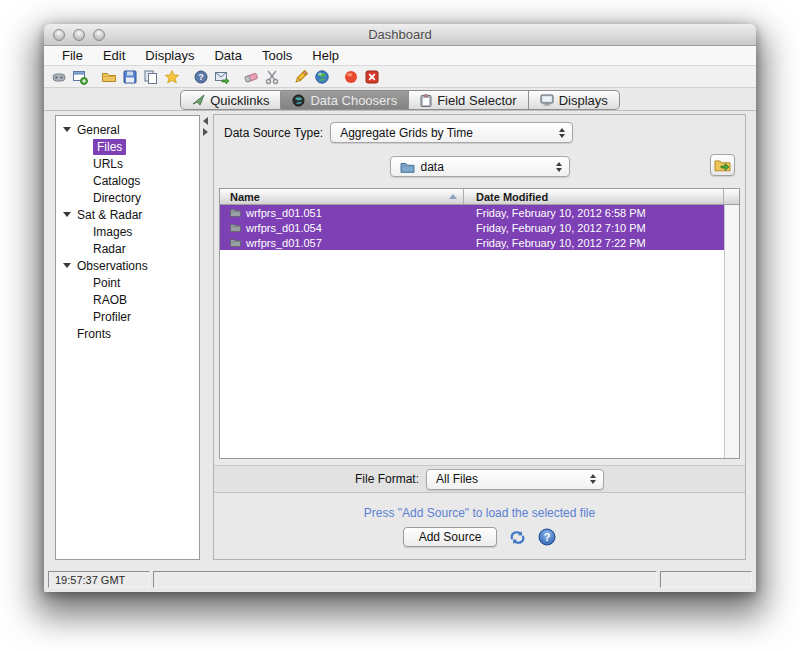 The width and height of the screenshot is (800, 651). What do you see at coordinates (372, 76) in the screenshot?
I see `stop-delete-icon` at bounding box center [372, 76].